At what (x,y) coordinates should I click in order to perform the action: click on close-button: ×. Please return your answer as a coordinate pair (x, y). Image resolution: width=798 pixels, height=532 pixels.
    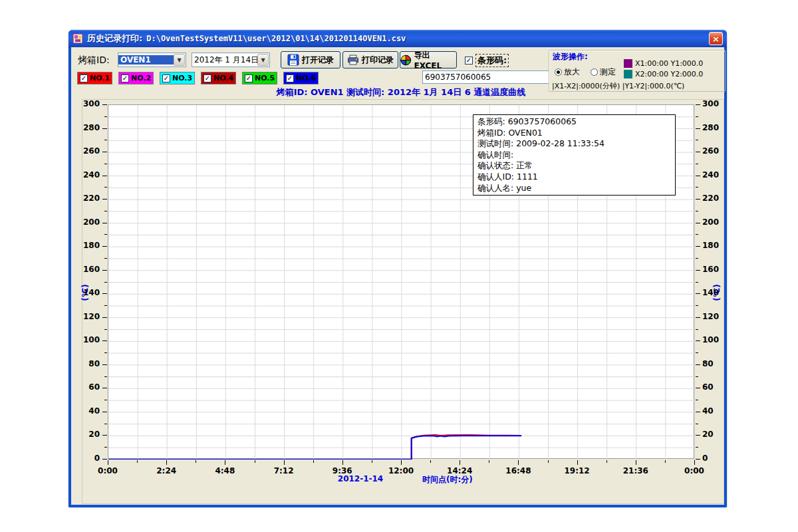
    Looking at the image, I should click on (716, 39).